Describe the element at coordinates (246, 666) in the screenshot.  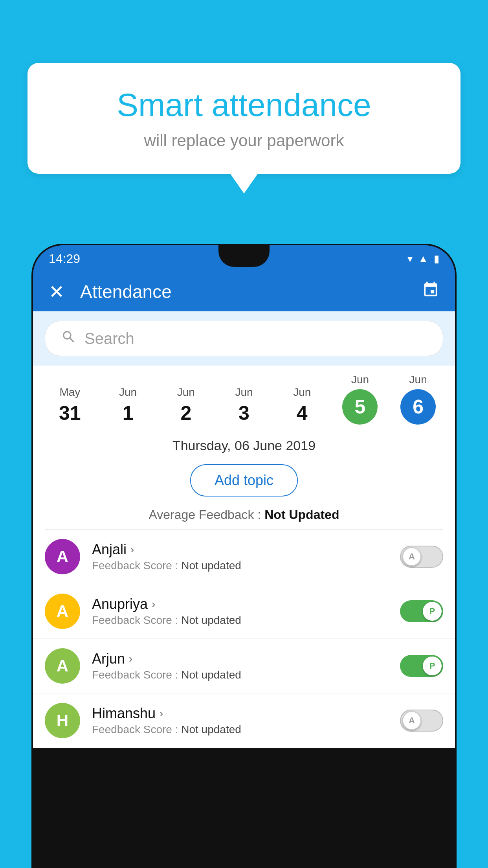
I see `student-info-arjun: Arjun › Feedback Score : Not updated` at that location.